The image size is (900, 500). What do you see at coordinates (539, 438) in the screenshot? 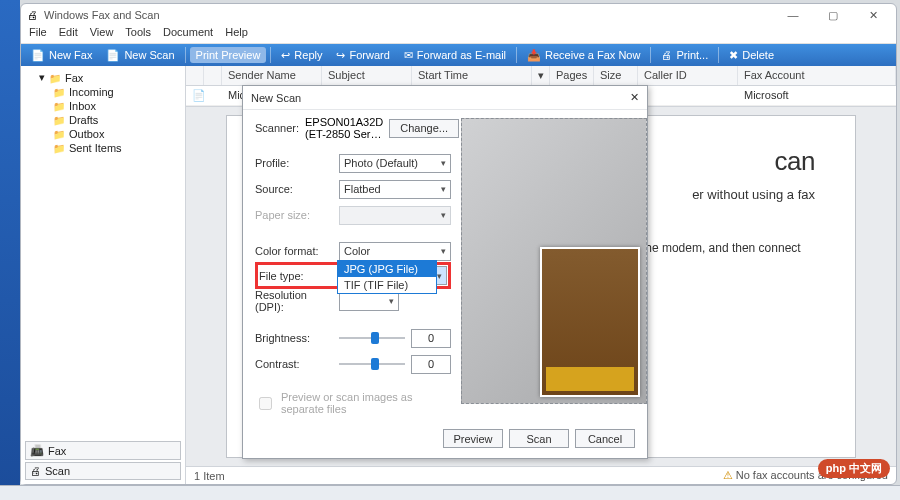
I see `scan-button: Scan` at bounding box center [539, 438].